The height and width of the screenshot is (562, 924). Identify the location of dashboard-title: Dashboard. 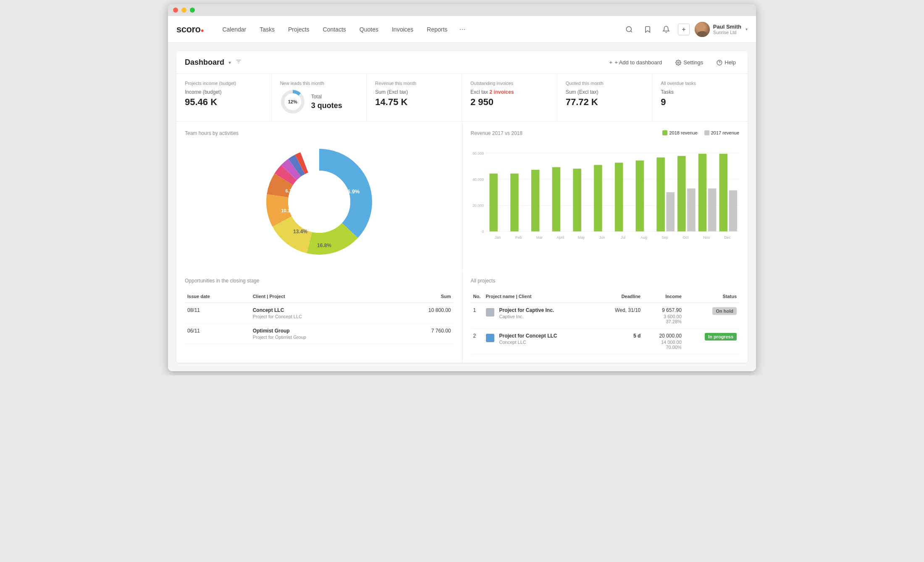
(205, 62).